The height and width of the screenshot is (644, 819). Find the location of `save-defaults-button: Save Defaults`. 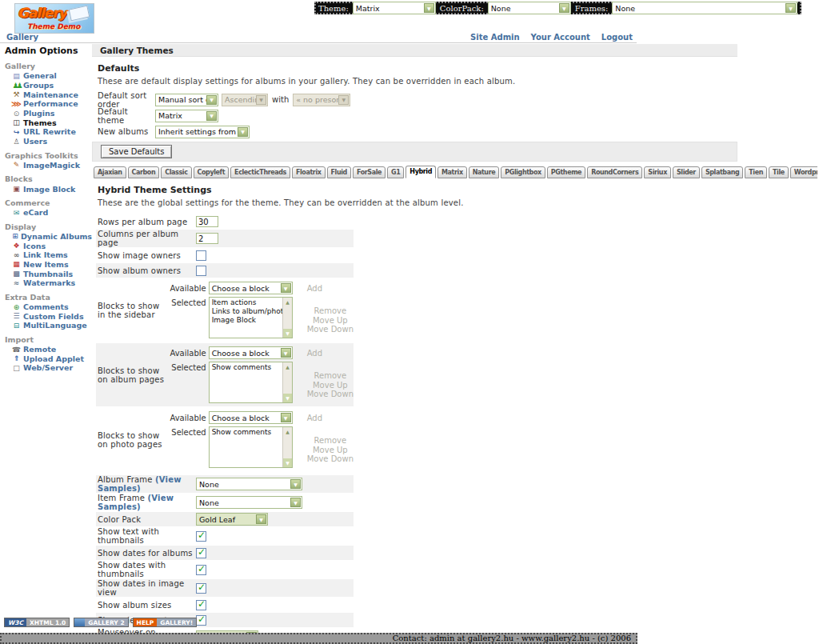

save-defaults-button: Save Defaults is located at coordinates (136, 152).